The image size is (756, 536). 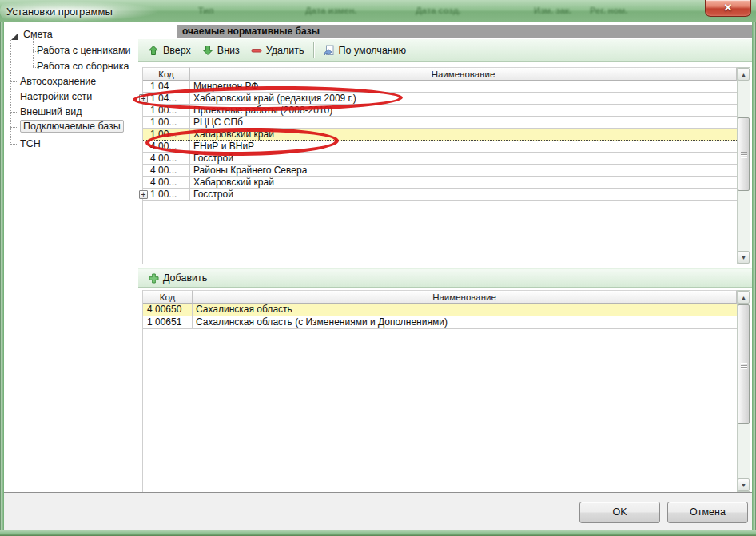 What do you see at coordinates (440, 310) in the screenshot?
I see `table-row: 4 00650Сахалинская область` at bounding box center [440, 310].